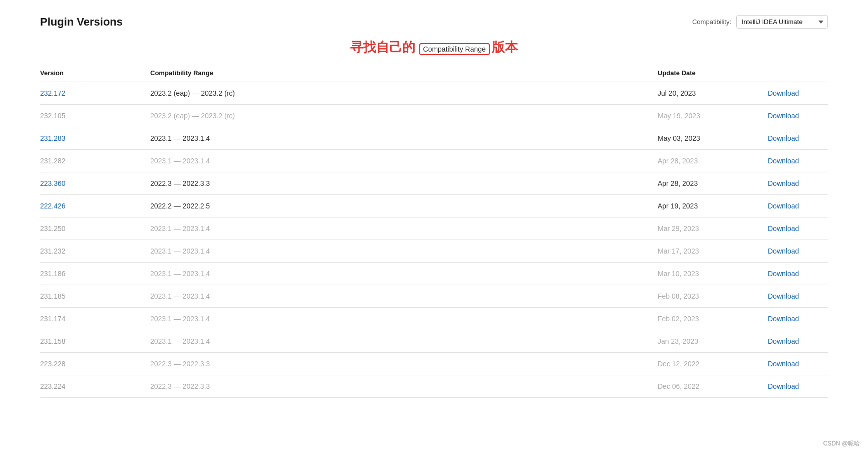 This screenshot has width=868, height=456. Describe the element at coordinates (783, 296) in the screenshot. I see `download-link-231.185: Download` at that location.